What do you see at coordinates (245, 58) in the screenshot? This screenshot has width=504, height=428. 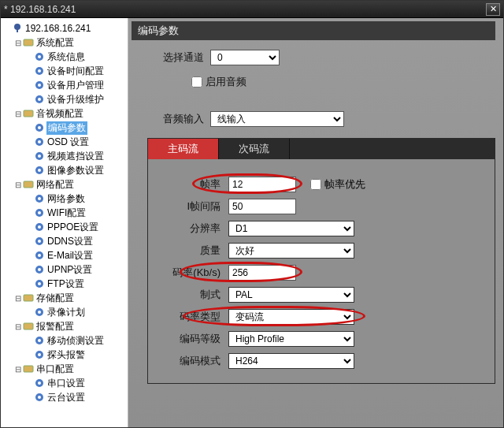 I see `channel-select: 0` at bounding box center [245, 58].